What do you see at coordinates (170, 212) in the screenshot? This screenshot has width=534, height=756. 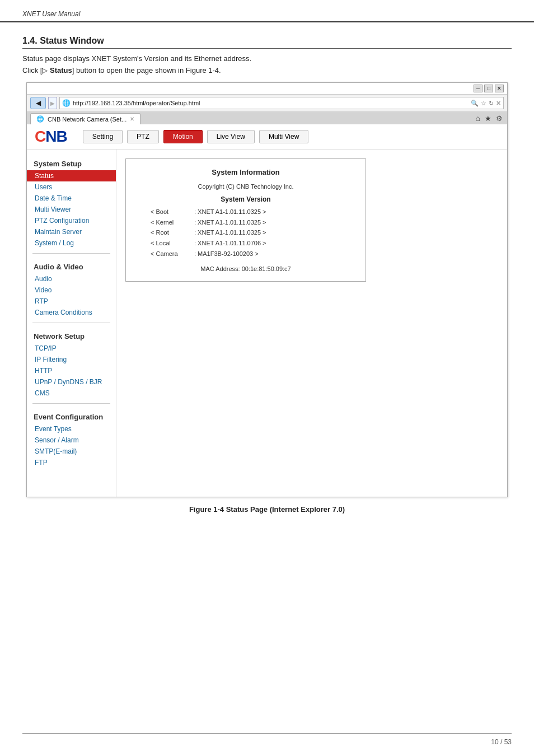 I see `boot-label: < Boot` at bounding box center [170, 212].